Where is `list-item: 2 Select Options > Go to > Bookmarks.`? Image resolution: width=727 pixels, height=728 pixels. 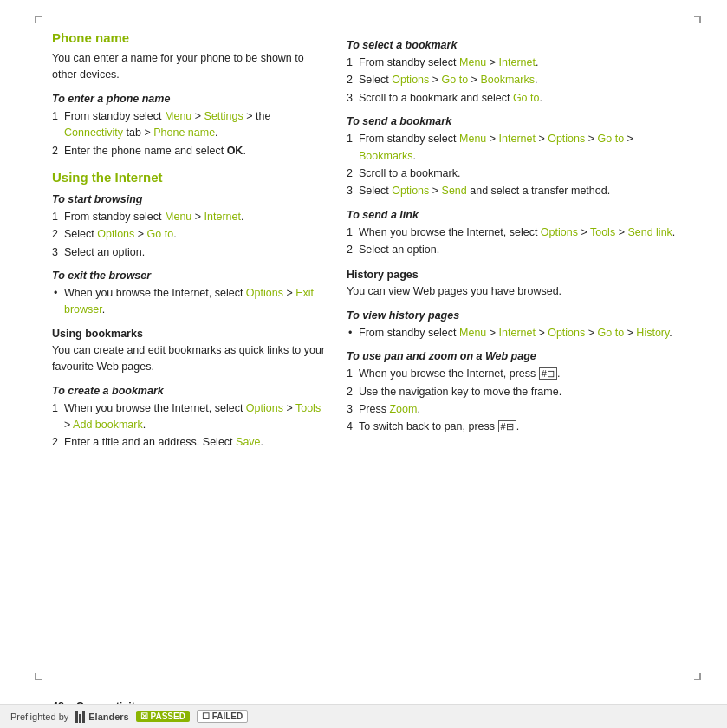 list-item: 2 Select Options > Go to > Bookmarks. is located at coordinates (520, 80).